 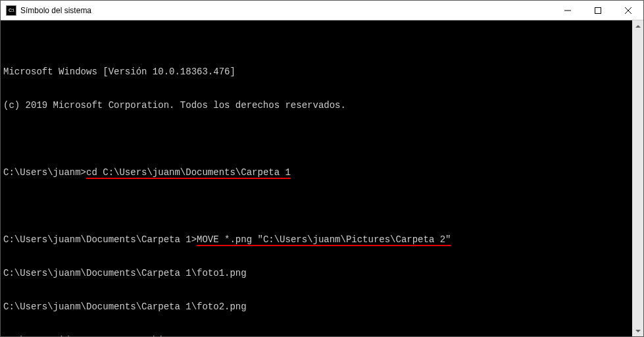 What do you see at coordinates (316, 172) in the screenshot?
I see `terminal-line: C:\Users\juanm>cd C:\Users\juanm\Documen…` at bounding box center [316, 172].